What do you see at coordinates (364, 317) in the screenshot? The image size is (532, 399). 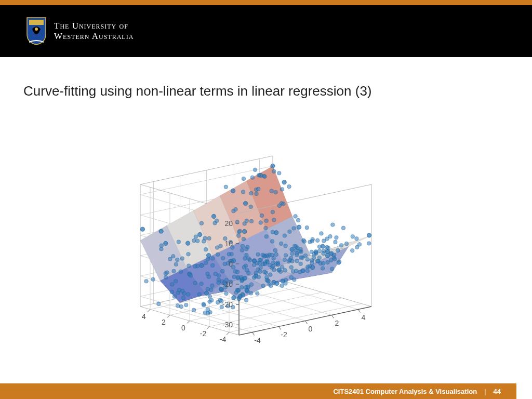 I see `svg-text: 4` at bounding box center [364, 317].